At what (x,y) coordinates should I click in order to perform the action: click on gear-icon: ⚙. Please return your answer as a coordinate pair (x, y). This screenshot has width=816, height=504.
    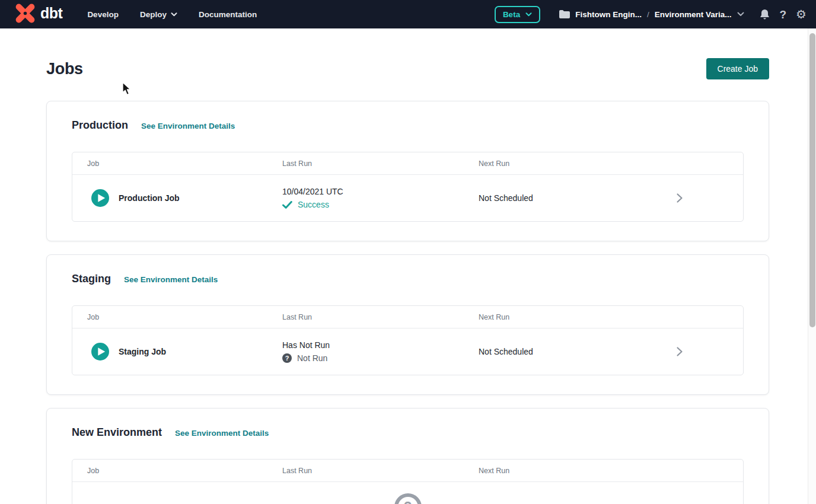
    Looking at the image, I should click on (801, 14).